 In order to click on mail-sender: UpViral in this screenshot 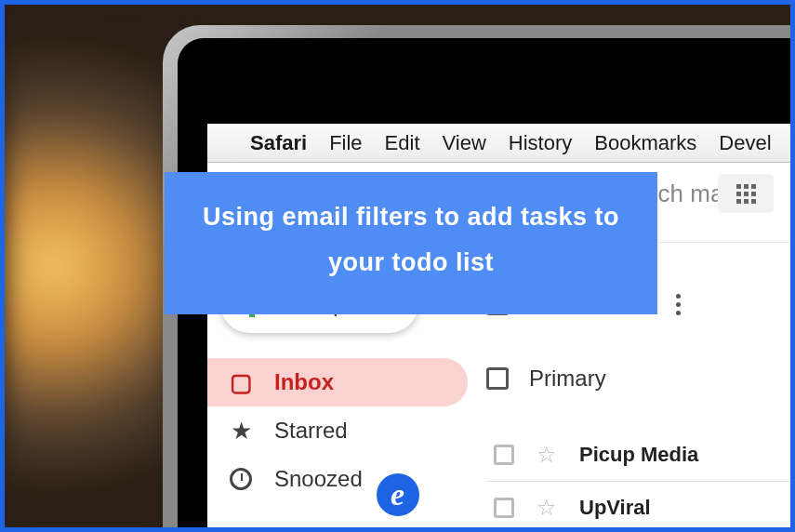, I will do `click(616, 508)`.